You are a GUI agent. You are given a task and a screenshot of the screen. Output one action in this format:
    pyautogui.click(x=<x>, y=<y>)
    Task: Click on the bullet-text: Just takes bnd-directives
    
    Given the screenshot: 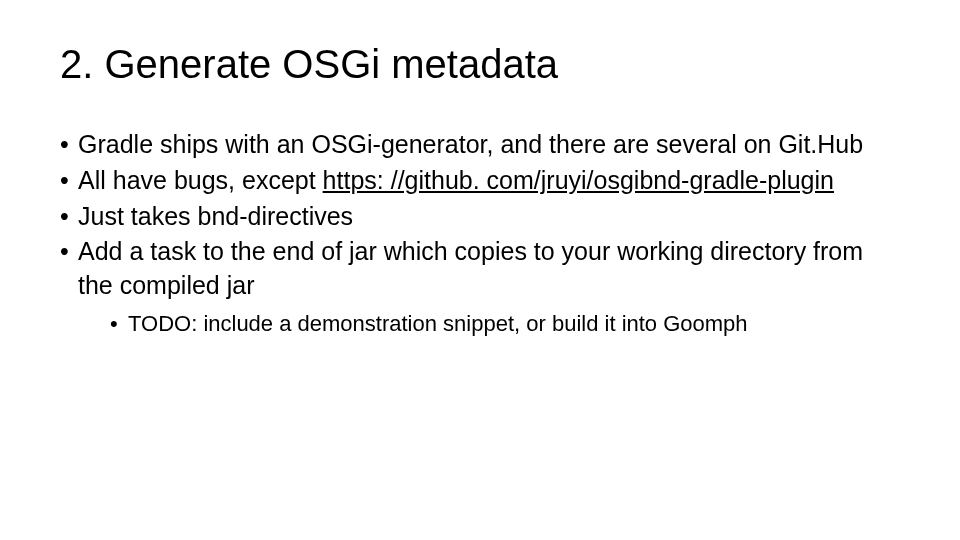 What is the action you would take?
    pyautogui.click(x=216, y=216)
    